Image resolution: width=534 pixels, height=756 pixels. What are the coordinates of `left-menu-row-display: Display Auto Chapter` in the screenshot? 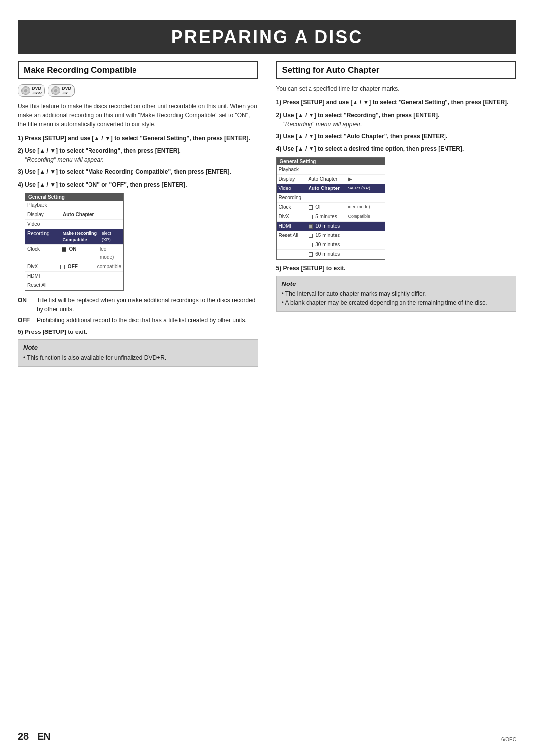 It's located at (74, 215).